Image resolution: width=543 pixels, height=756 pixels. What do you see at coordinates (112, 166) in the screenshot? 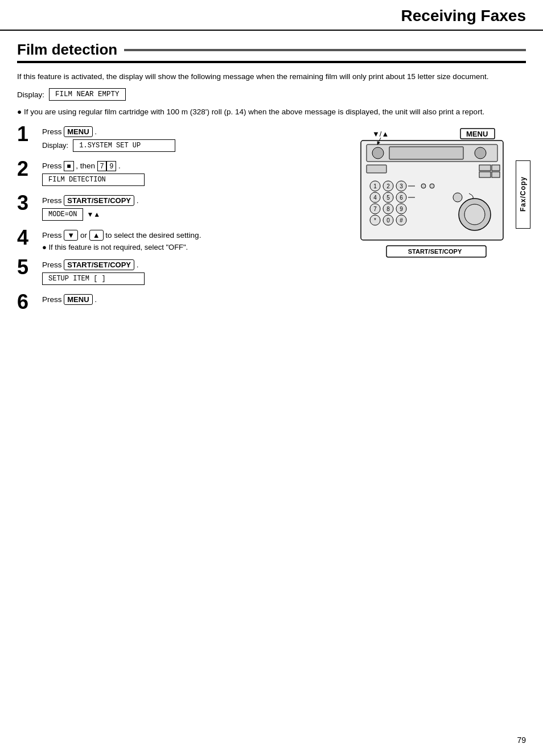
I see `key-9: 9` at bounding box center [112, 166].